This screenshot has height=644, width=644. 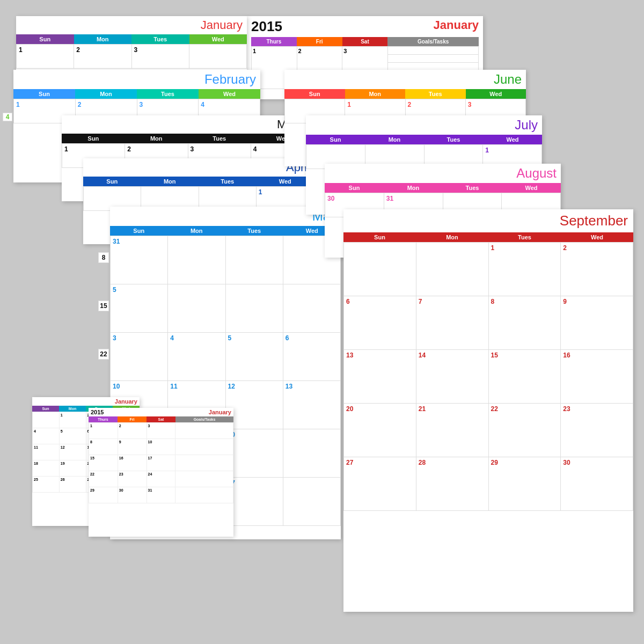 What do you see at coordinates (97, 412) in the screenshot?
I see `jan-small-year-2: 2015` at bounding box center [97, 412].